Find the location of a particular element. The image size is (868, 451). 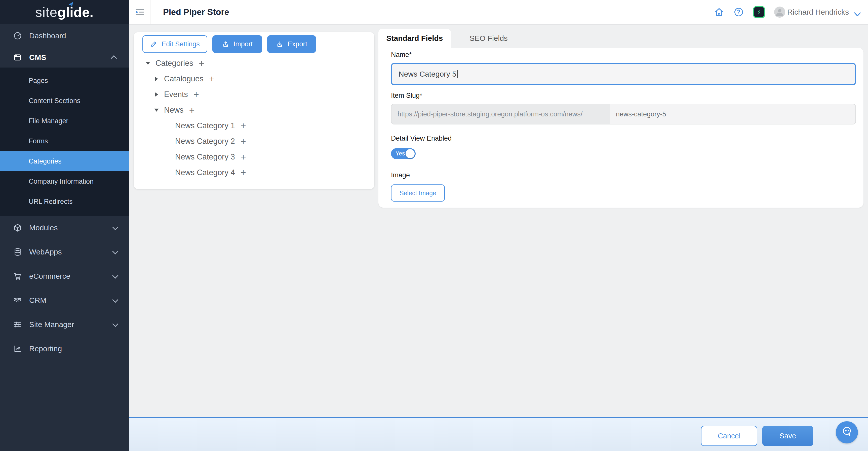

tree-row-news-category-2: News Category 2 + is located at coordinates (256, 141).